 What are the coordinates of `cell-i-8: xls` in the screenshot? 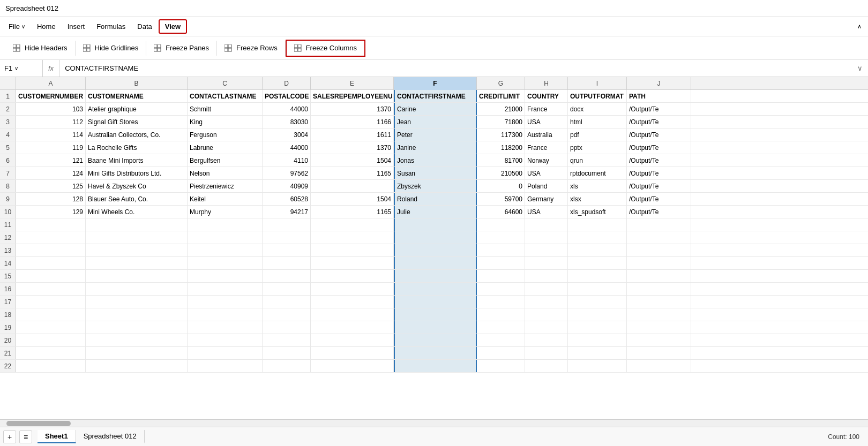 It's located at (597, 186).